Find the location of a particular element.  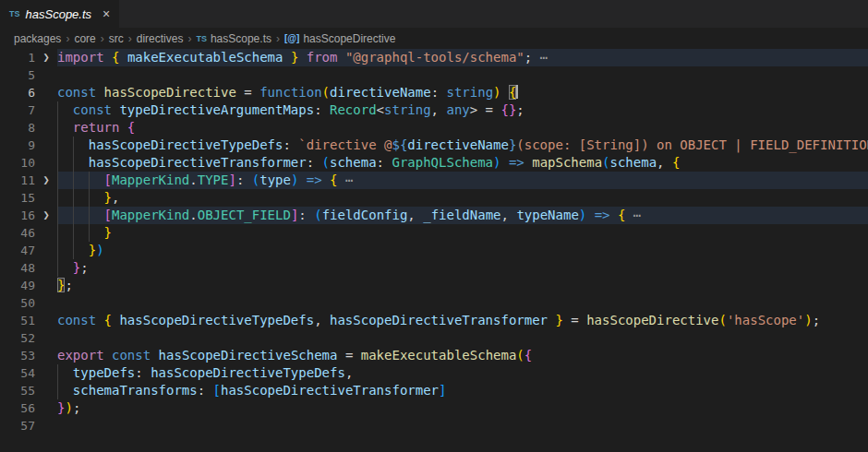

breadcrumb-item-packages: packages is located at coordinates (37, 39).